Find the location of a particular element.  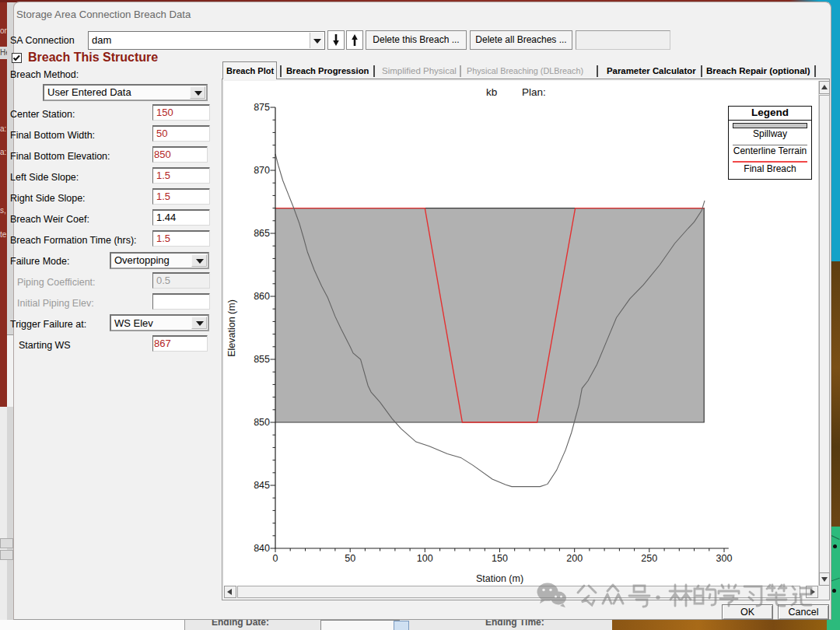

svg-text: 200 is located at coordinates (574, 558).